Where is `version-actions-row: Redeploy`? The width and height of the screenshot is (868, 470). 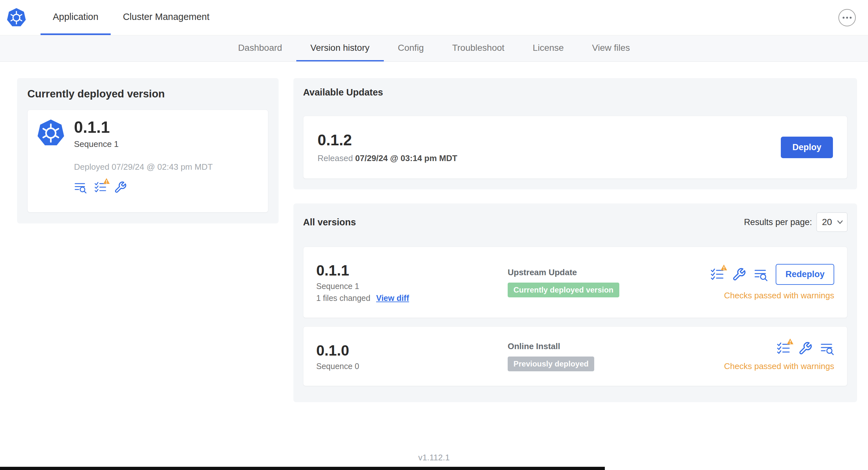 version-actions-row: Redeploy is located at coordinates (772, 274).